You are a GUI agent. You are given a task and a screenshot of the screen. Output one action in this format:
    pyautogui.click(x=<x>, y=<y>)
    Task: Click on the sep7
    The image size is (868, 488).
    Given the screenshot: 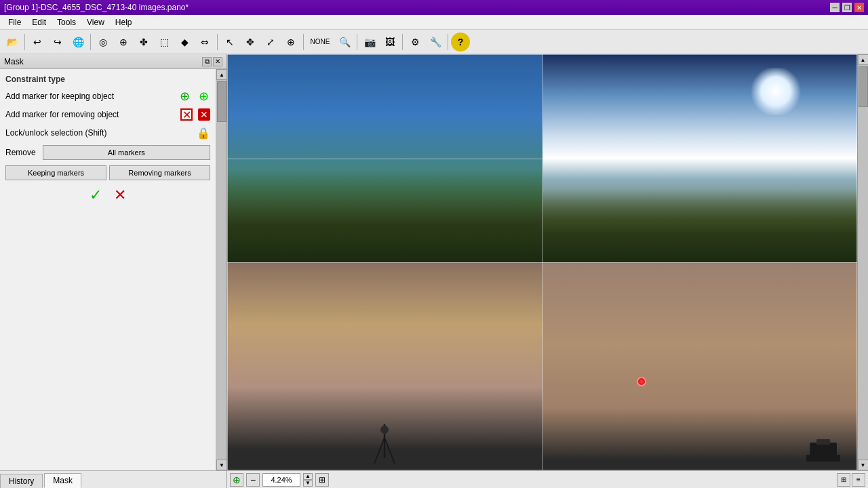 What is the action you would take?
    pyautogui.click(x=448, y=42)
    